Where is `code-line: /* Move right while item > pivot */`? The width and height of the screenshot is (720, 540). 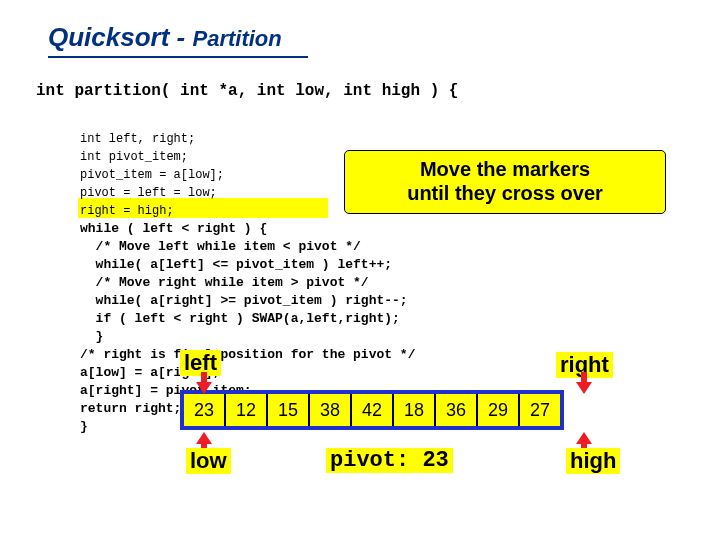 code-line: /* Move right while item > pivot */ is located at coordinates (224, 282).